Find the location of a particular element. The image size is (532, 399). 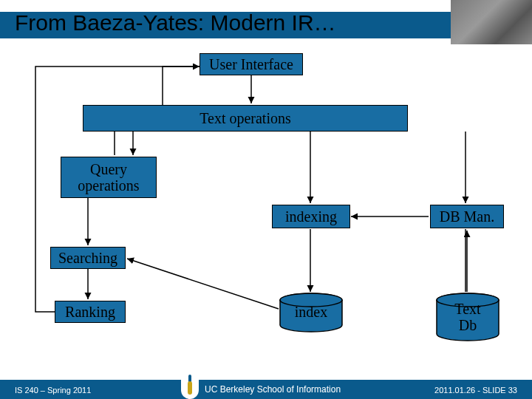

label: DB Man. is located at coordinates (467, 216).